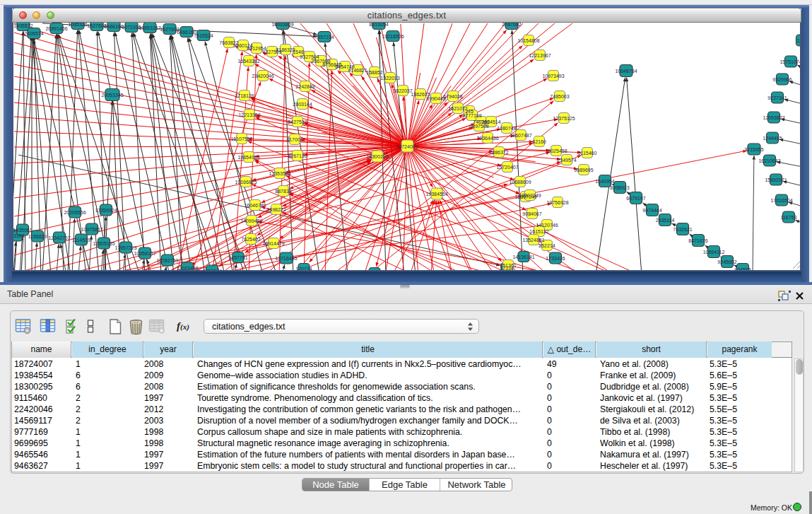 The image size is (812, 514). Describe the element at coordinates (254, 205) in the screenshot. I see `svg-text: 16046788` at that location.